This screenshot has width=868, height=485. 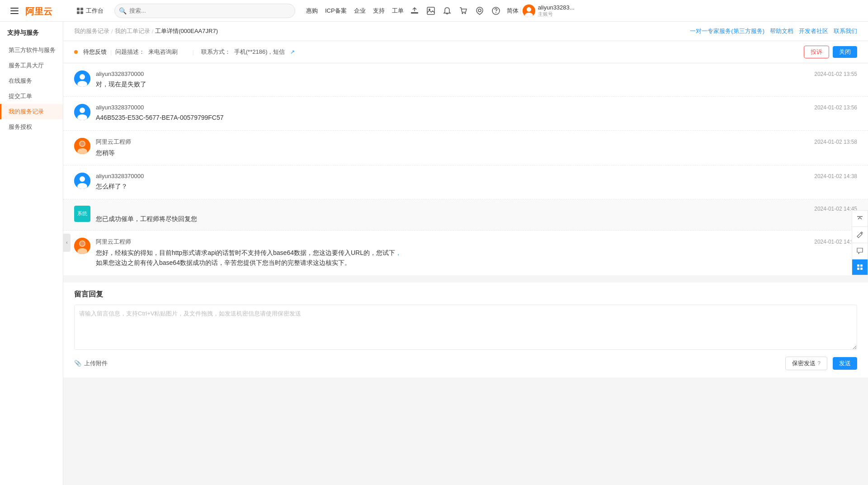 I want to click on message-time: 2024-01-02 14:38, so click(x=835, y=176).